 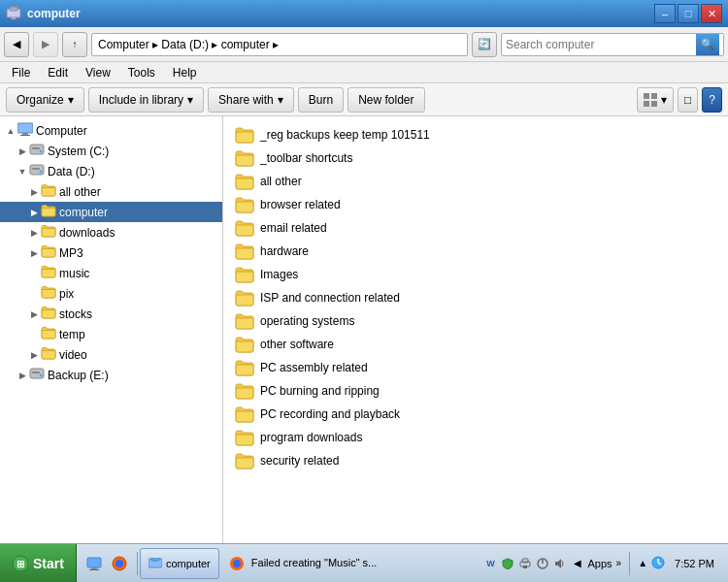 What do you see at coordinates (658, 564) in the screenshot?
I see `clock-icon` at bounding box center [658, 564].